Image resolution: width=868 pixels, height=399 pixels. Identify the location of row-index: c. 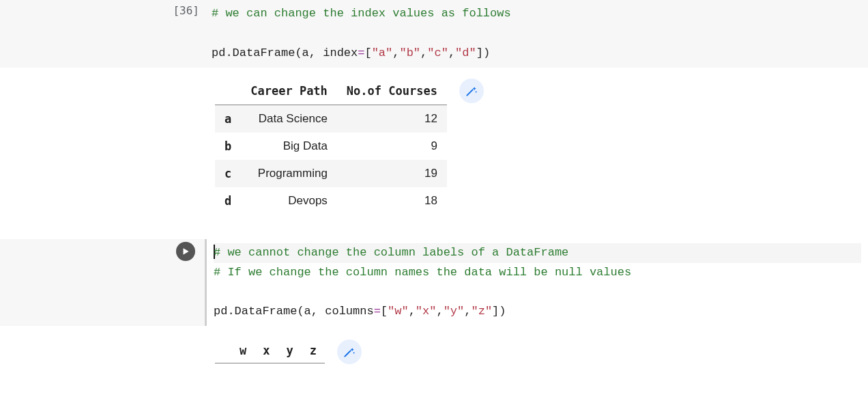
(228, 174).